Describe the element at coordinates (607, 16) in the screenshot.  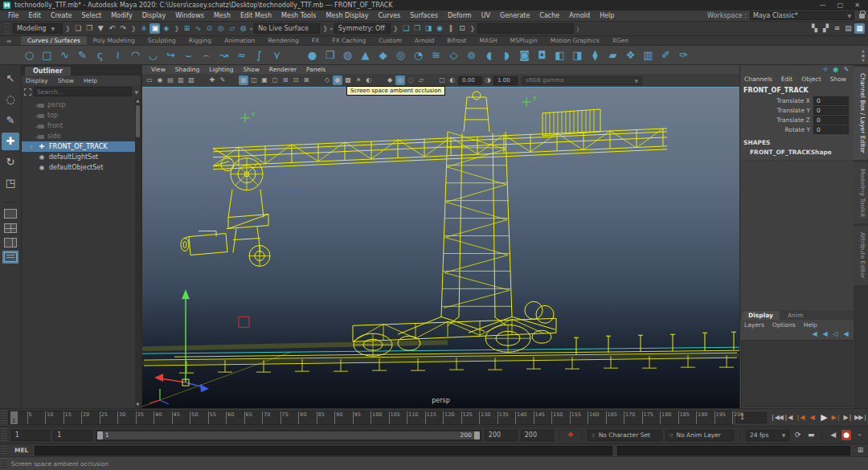
I see `menu-item: Help` at that location.